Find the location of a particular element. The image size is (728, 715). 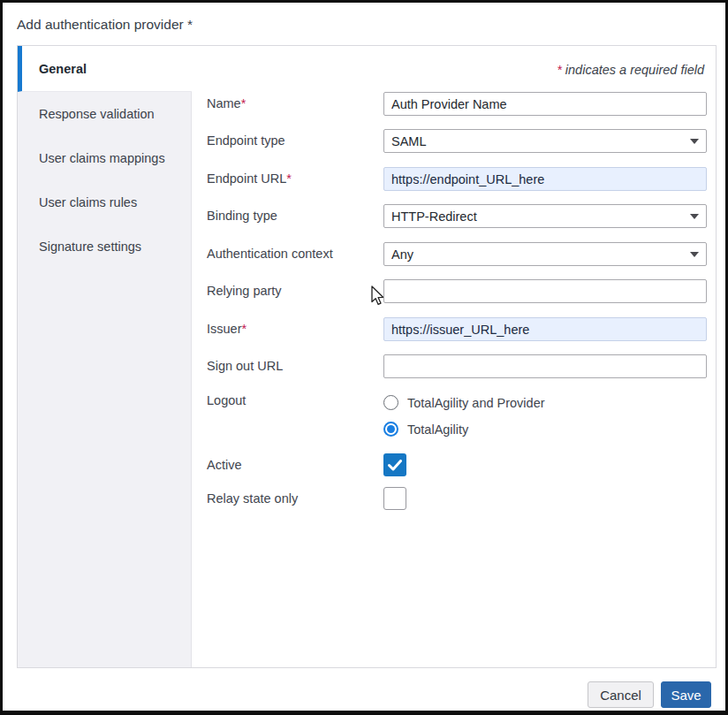

endpoint-url-input is located at coordinates (545, 179).